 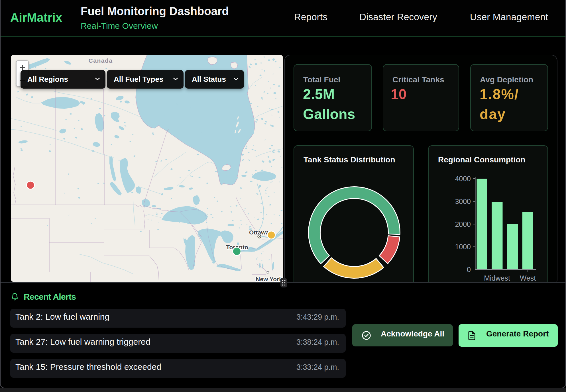 I want to click on svg-text: West, so click(x=528, y=278).